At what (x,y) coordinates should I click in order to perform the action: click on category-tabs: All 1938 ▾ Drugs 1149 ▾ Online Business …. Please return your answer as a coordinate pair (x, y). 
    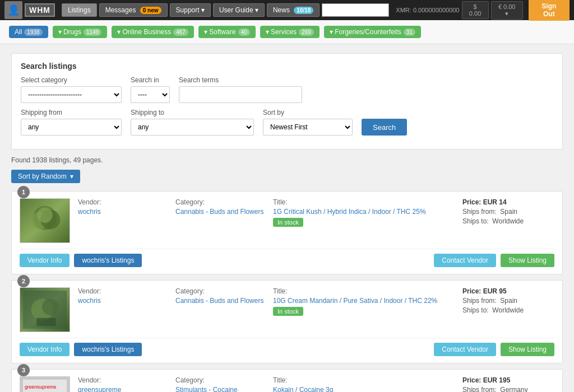
    Looking at the image, I should click on (287, 32).